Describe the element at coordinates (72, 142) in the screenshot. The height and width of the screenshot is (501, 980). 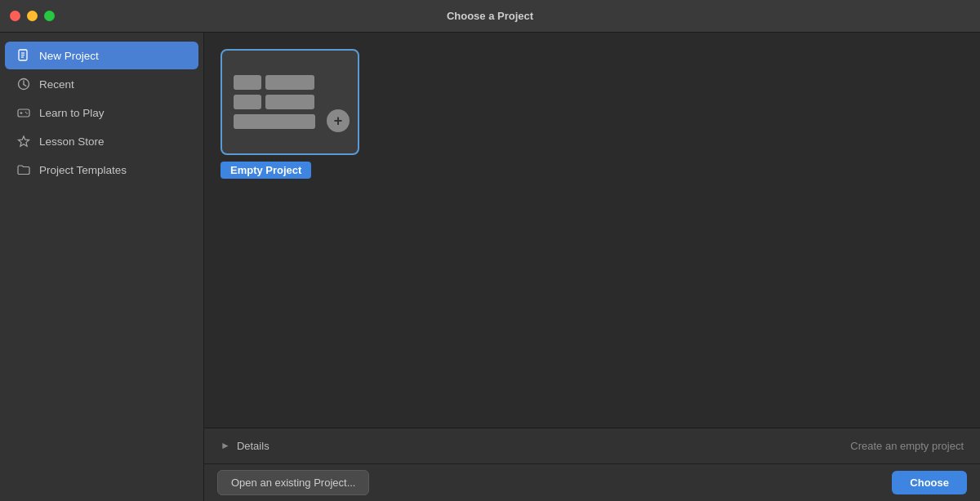
I see `sidebar-item-label: Lesson Store` at that location.